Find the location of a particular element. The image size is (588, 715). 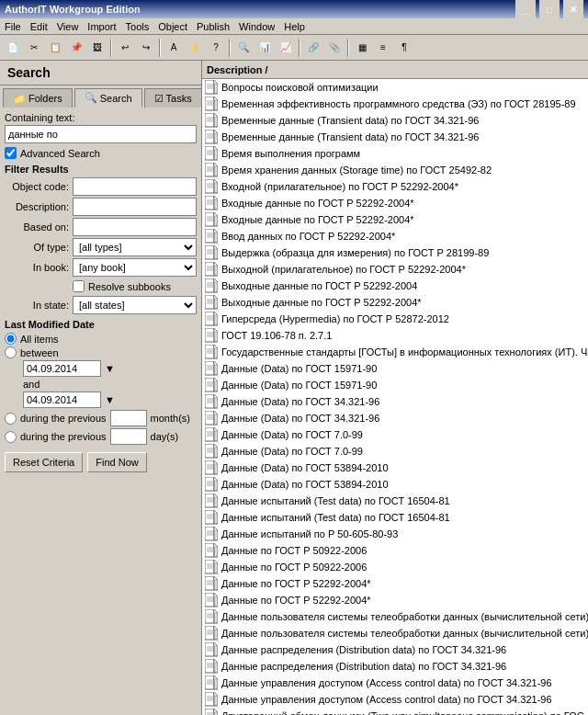

toolbar-btn18: ¶ is located at coordinates (404, 48).